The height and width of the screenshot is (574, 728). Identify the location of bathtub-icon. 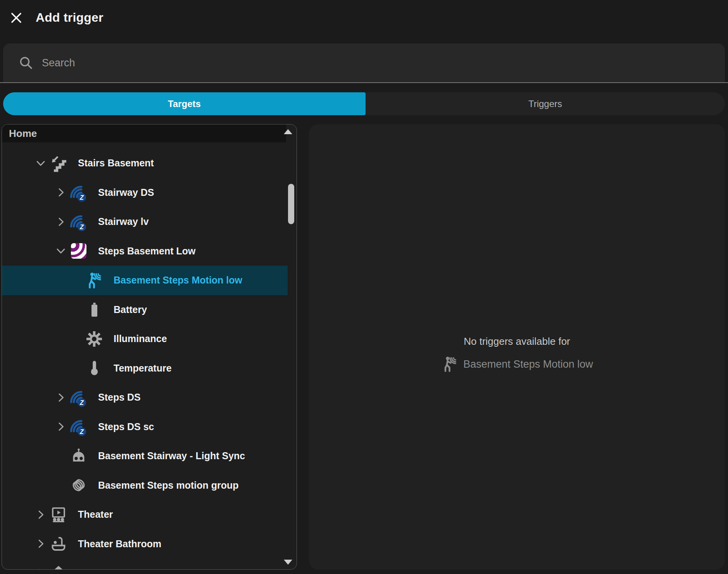
(59, 544).